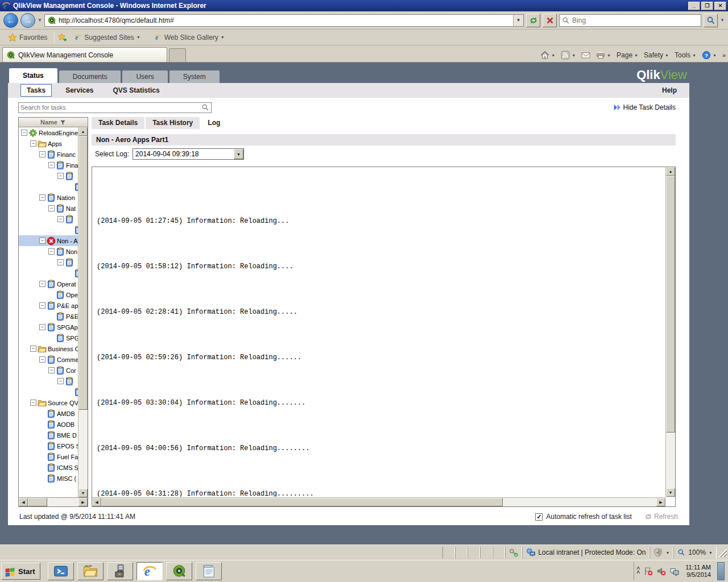 Image resolution: width=728 pixels, height=582 pixels. What do you see at coordinates (189, 38) in the screenshot?
I see `favorites-bar-item: e Web Slice Gallery ▼` at bounding box center [189, 38].